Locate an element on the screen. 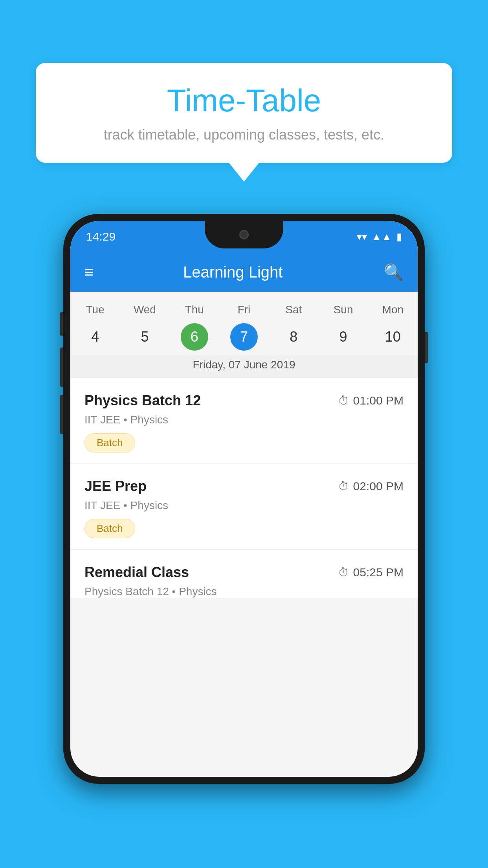 The height and width of the screenshot is (868, 488). schedule-item-1-time: ⏱ 01:00 PM is located at coordinates (371, 401).